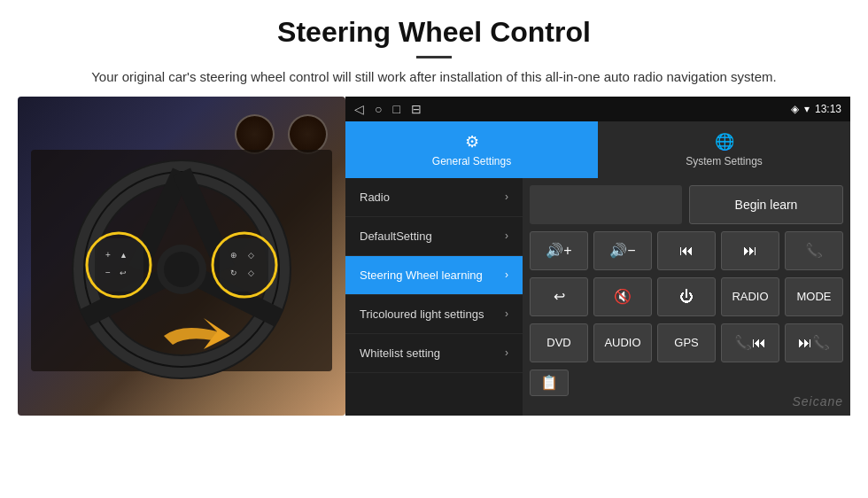  I want to click on menu-tricoloured-label: Tricoloured light settings, so click(432, 314).